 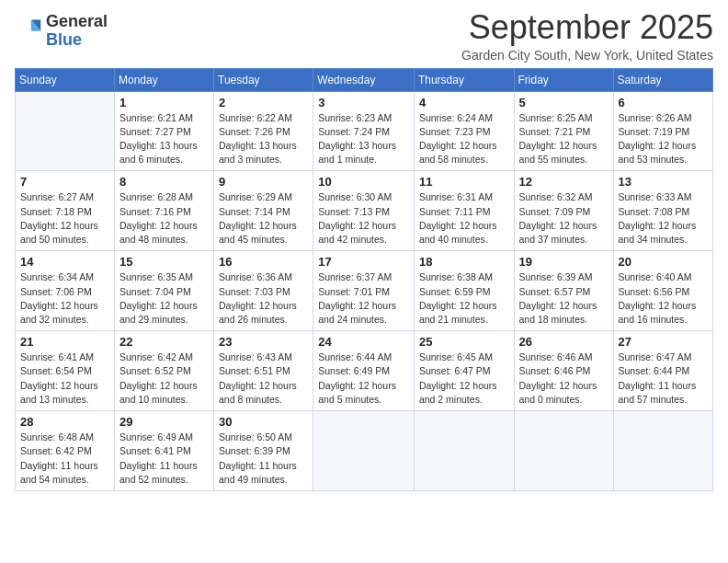 I want to click on table-row: 11Sunrise: 6:31 AMSunset: 7:11 PMDayligh…, so click(x=463, y=212).